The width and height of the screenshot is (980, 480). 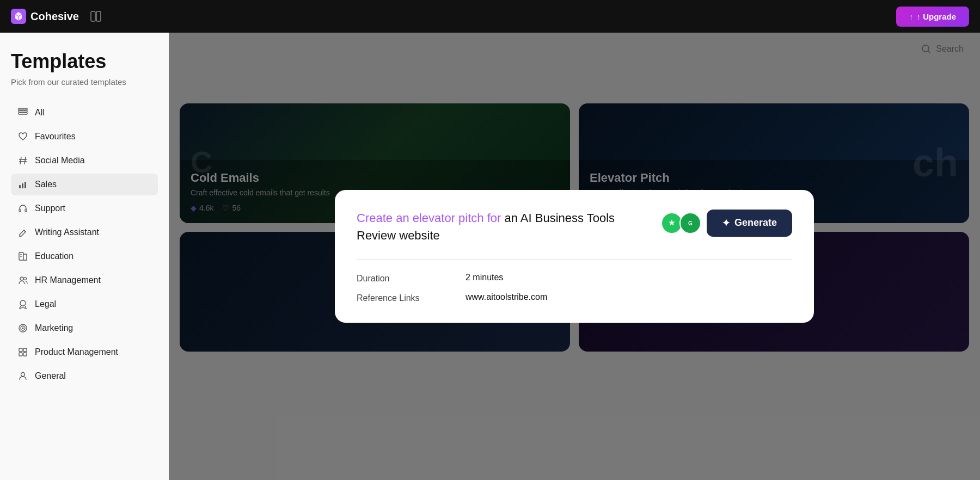 I want to click on generate-button: ✦ Generate, so click(x=749, y=223).